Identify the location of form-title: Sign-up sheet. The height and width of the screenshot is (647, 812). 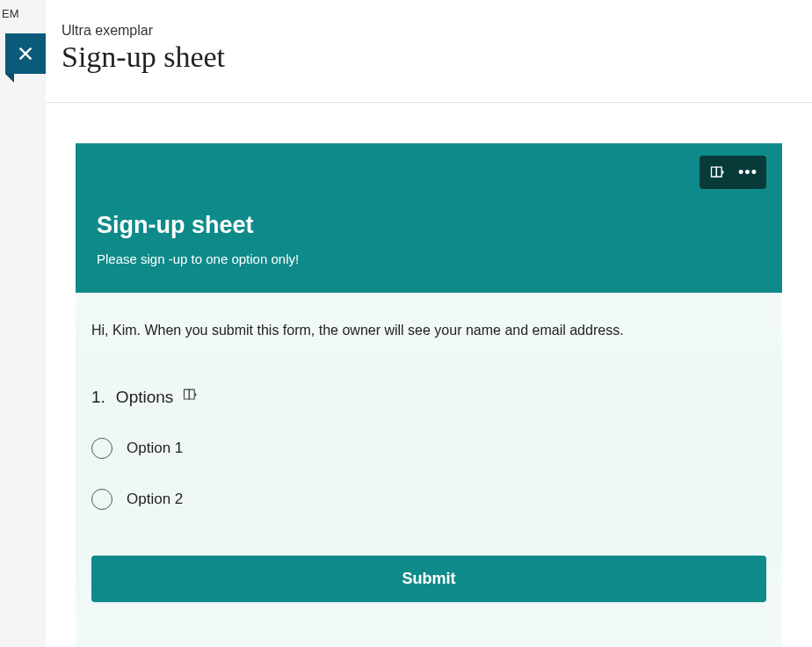
(429, 225).